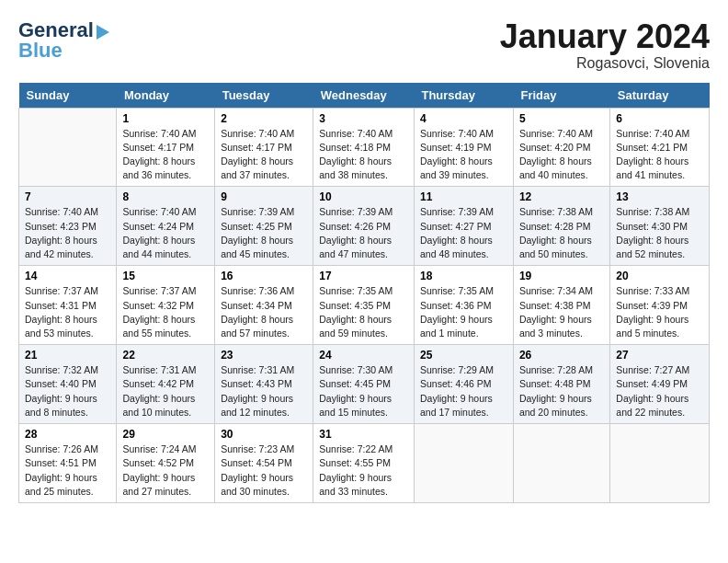  What do you see at coordinates (159, 233) in the screenshot?
I see `day-info: Sunrise: 7:40 AMSunset: 4:24 PMDaylight:…` at bounding box center [159, 233].